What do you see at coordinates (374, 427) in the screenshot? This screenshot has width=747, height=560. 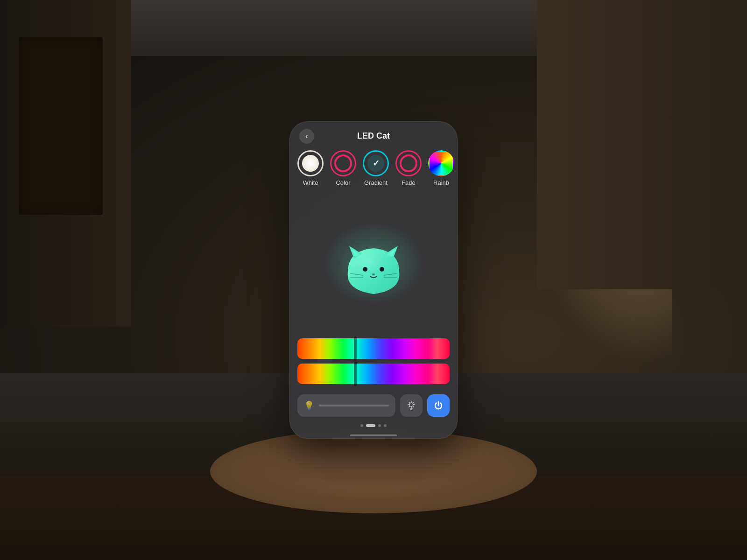 I see `page-dots` at bounding box center [374, 427].